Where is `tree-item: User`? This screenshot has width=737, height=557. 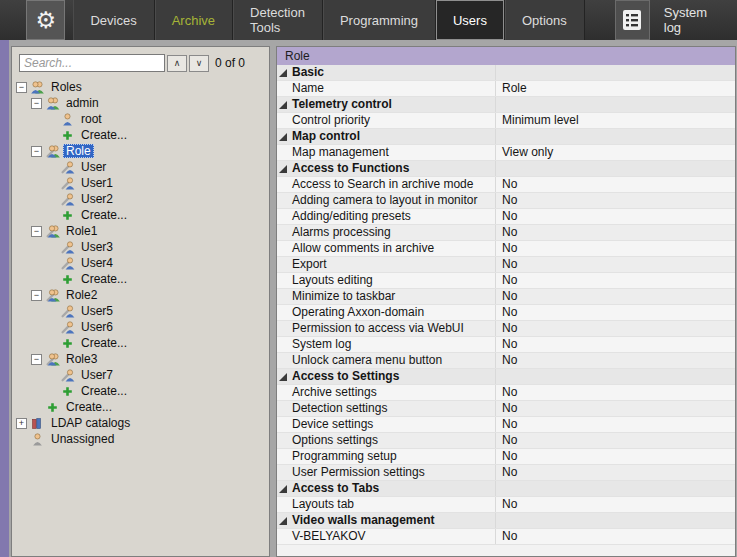
tree-item: User is located at coordinates (140, 167).